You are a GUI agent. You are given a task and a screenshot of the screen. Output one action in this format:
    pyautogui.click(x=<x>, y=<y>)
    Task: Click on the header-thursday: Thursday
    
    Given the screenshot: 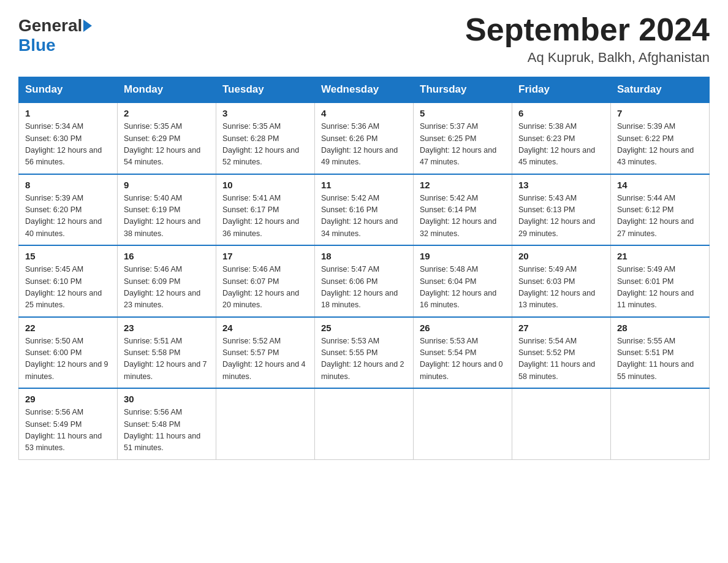 What is the action you would take?
    pyautogui.click(x=463, y=90)
    